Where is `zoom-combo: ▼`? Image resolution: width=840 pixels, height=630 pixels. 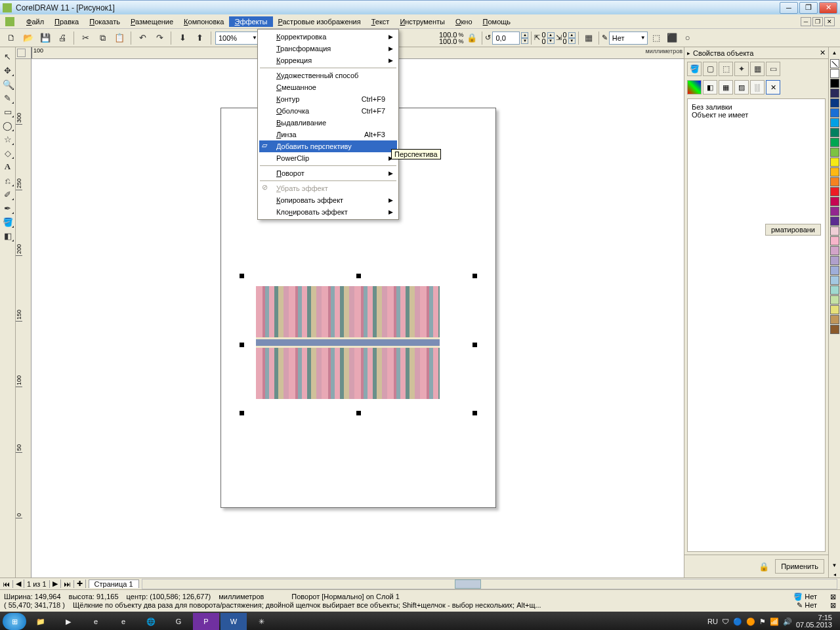 zoom-combo: ▼ is located at coordinates (238, 38).